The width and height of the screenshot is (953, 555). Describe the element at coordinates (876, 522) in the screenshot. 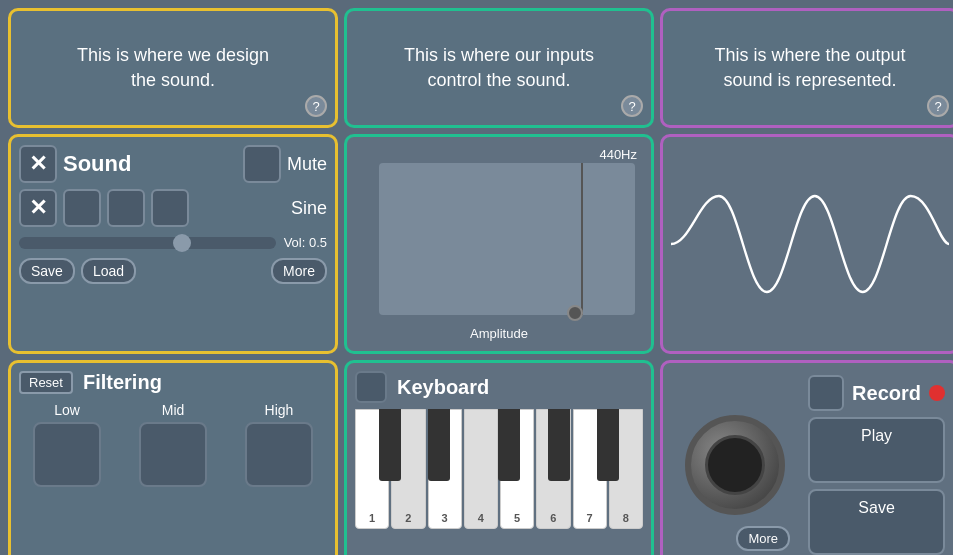

I see `record-save-btn: Save` at that location.